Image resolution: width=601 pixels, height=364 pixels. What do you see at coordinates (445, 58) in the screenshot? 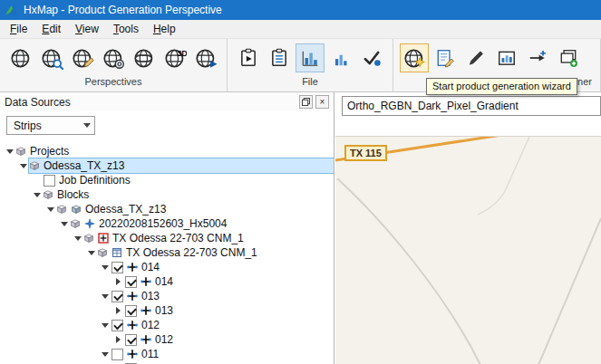
I see `edit-form-button` at bounding box center [445, 58].